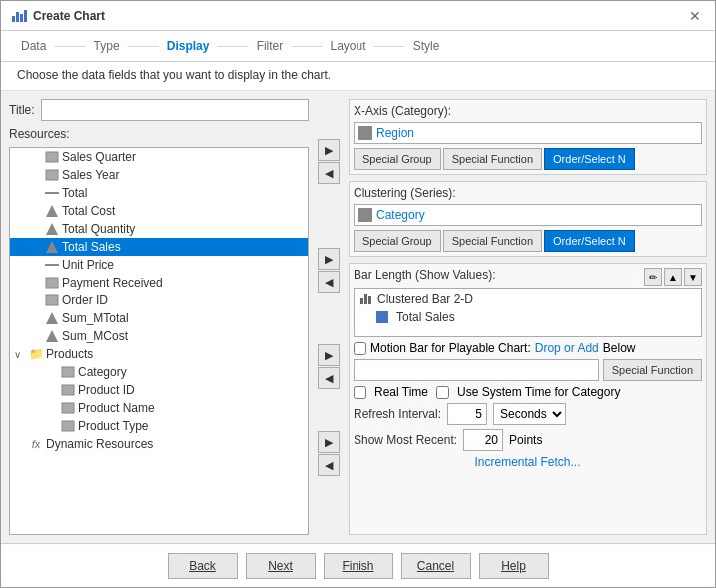 Image resolution: width=716 pixels, height=588 pixels. What do you see at coordinates (159, 426) in the screenshot?
I see `tree-item: Product Type` at bounding box center [159, 426].